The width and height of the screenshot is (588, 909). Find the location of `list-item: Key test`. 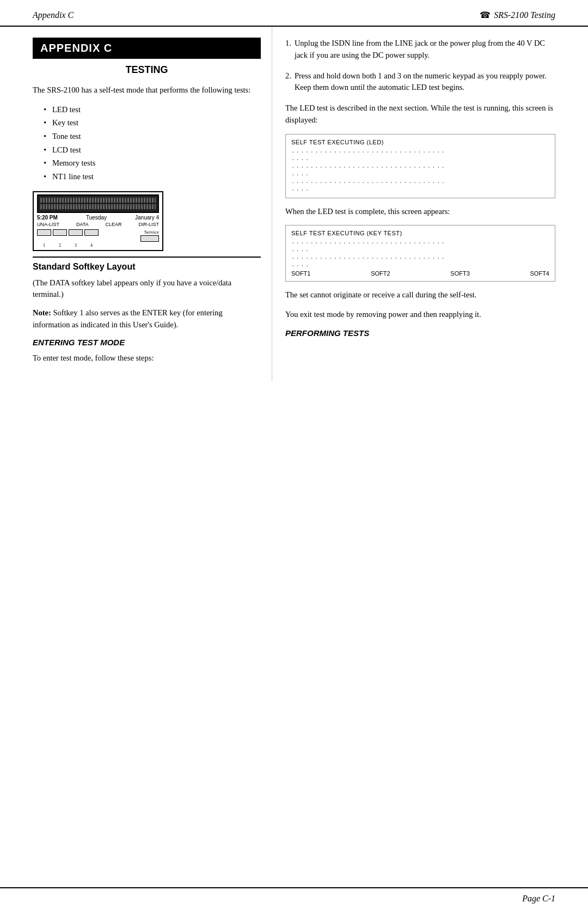

list-item: Key test is located at coordinates (152, 123).